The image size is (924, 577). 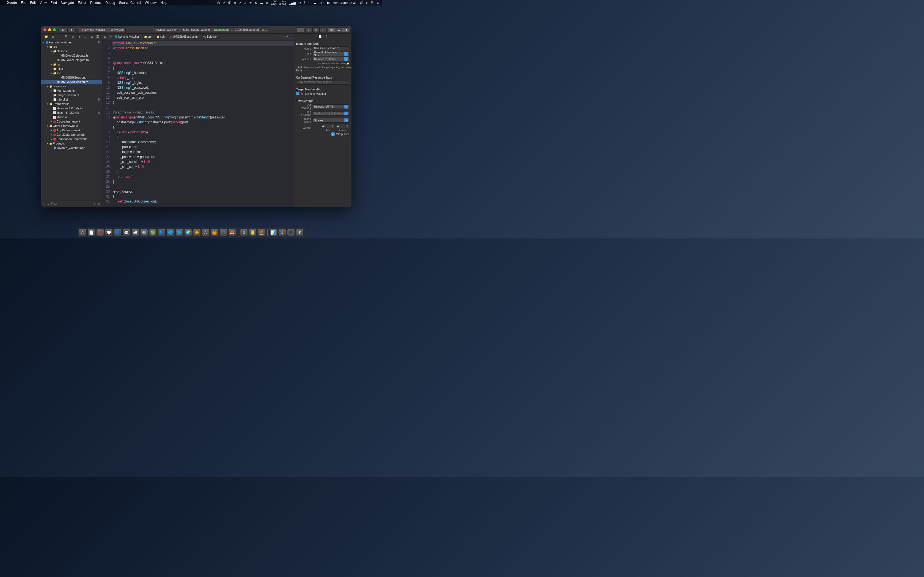 I want to click on tree-row: ⬜libssh.4.4.2.dylibM, so click(x=72, y=113).